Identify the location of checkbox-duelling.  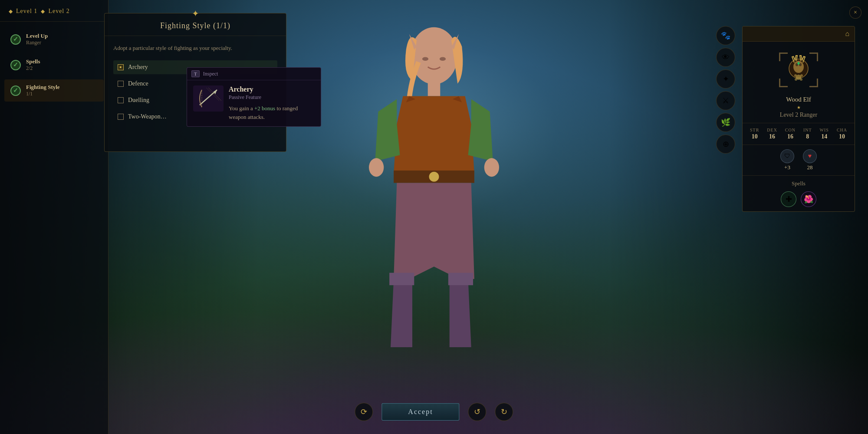
(121, 100).